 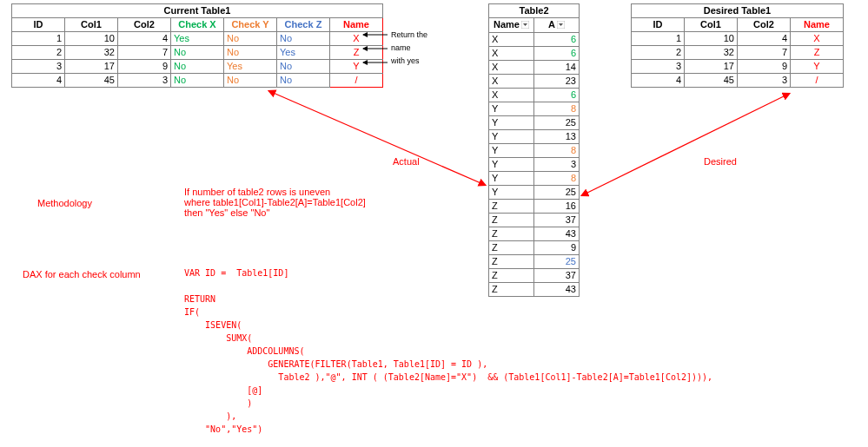 I want to click on col-header-checky: Check Y, so click(x=250, y=25).